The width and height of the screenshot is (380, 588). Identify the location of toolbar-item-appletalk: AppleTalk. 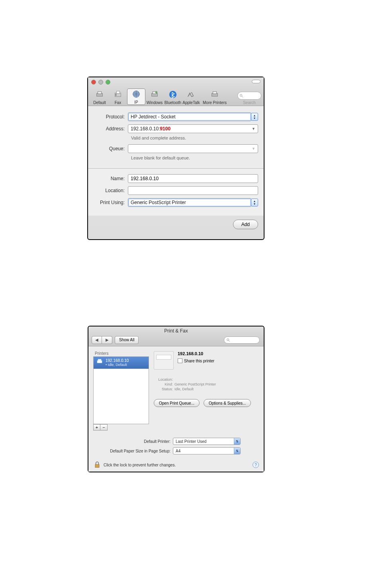
(191, 97).